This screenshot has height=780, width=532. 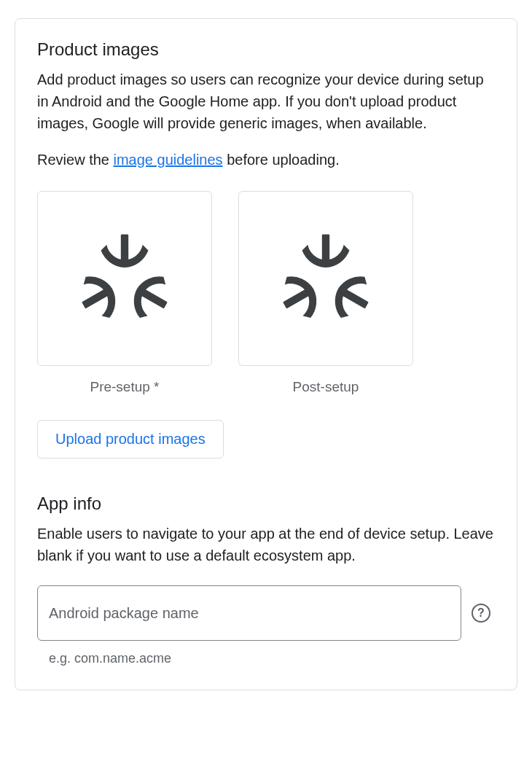 I want to click on package-name-field: Android package name, so click(x=249, y=613).